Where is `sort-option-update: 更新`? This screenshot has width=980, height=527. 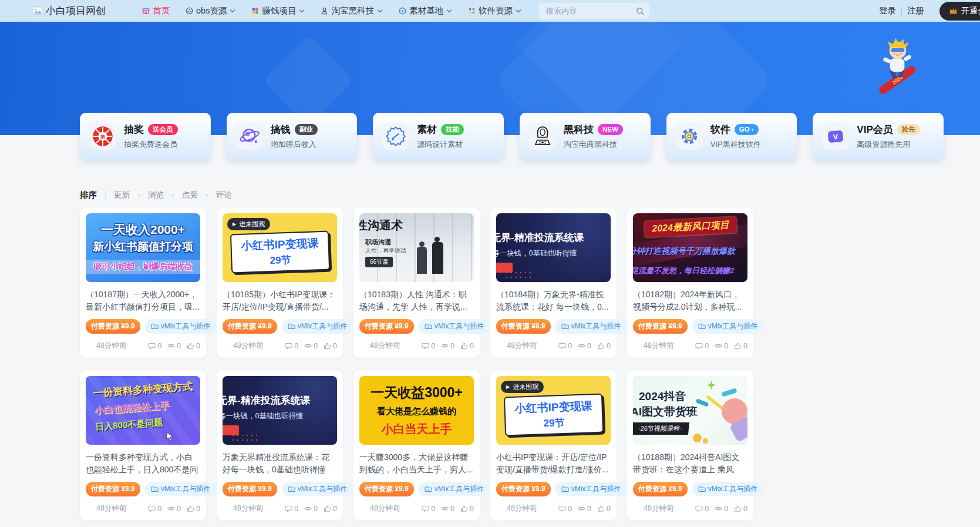
sort-option-update: 更新 is located at coordinates (122, 195).